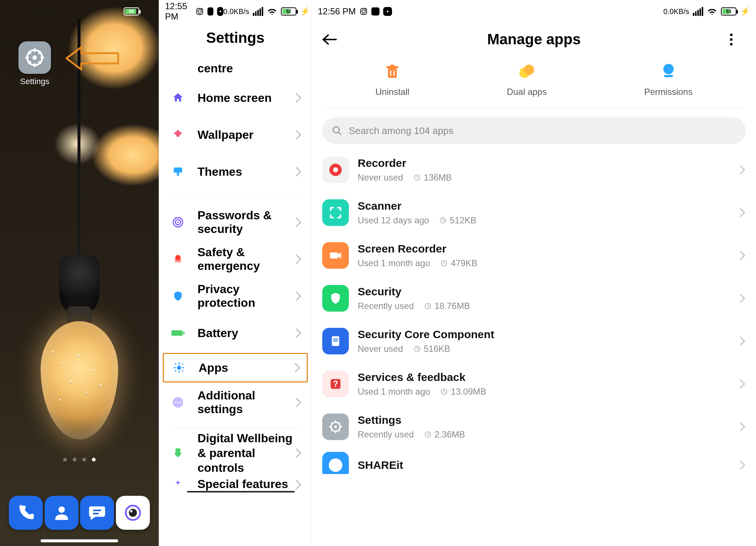  Describe the element at coordinates (92, 58) in the screenshot. I see `callout-arrow` at that location.